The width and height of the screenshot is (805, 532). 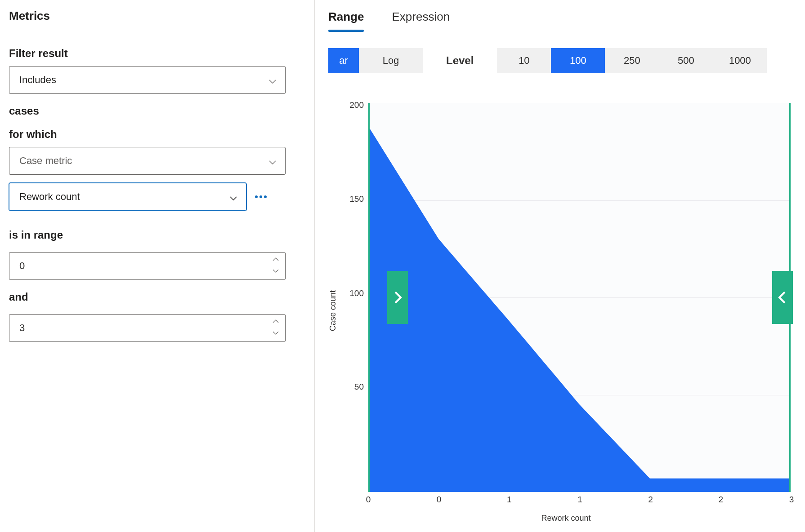 What do you see at coordinates (157, 235) in the screenshot?
I see `is-in-range-label: is in range` at bounding box center [157, 235].